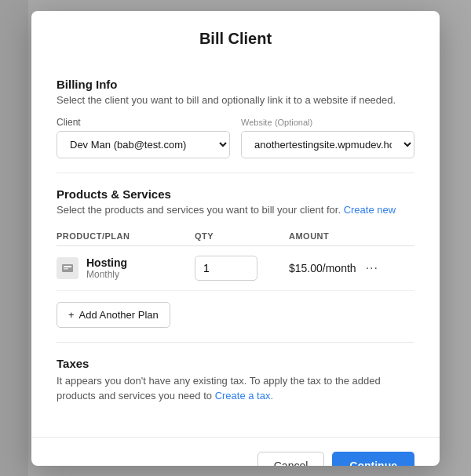 This screenshot has height=476, width=471. I want to click on col-amount: AMOUNT, so click(352, 236).